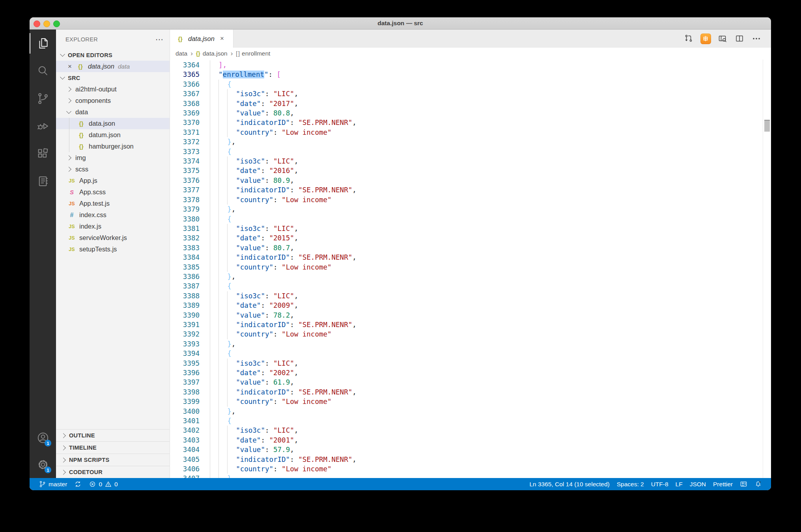 This screenshot has width=801, height=532. Describe the element at coordinates (43, 465) in the screenshot. I see `activity-settings-icon: 1` at that location.